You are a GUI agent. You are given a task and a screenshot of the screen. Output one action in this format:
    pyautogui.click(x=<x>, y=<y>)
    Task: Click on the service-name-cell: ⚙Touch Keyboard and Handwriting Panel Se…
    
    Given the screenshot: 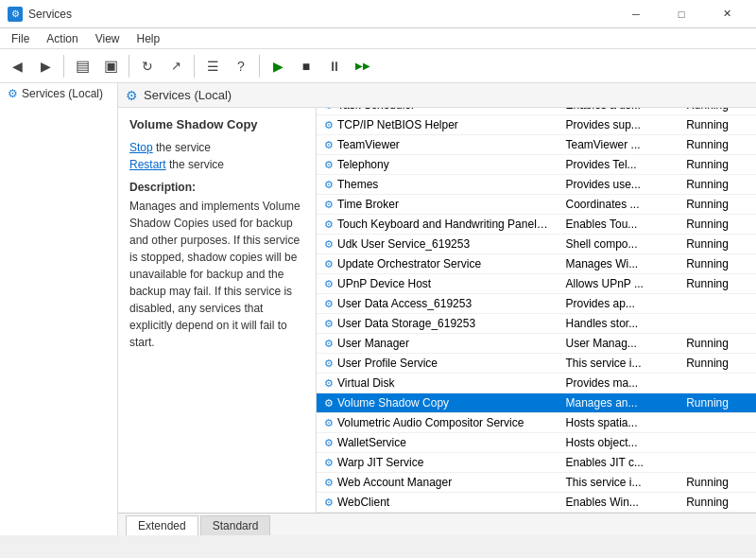 What is the action you would take?
    pyautogui.click(x=437, y=225)
    